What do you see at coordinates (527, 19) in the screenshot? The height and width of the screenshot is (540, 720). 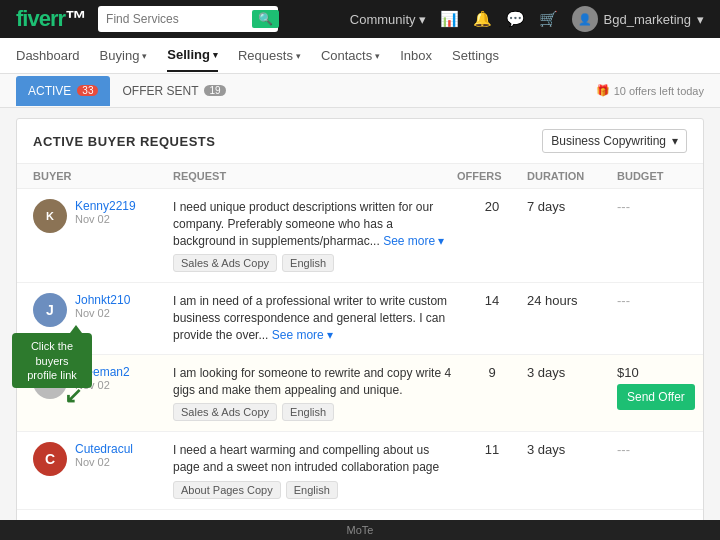 I see `top-nav-right: Community ▾ 📊 🔔 💬 🛒 👤 Bgd_marketing ▾` at bounding box center [527, 19].